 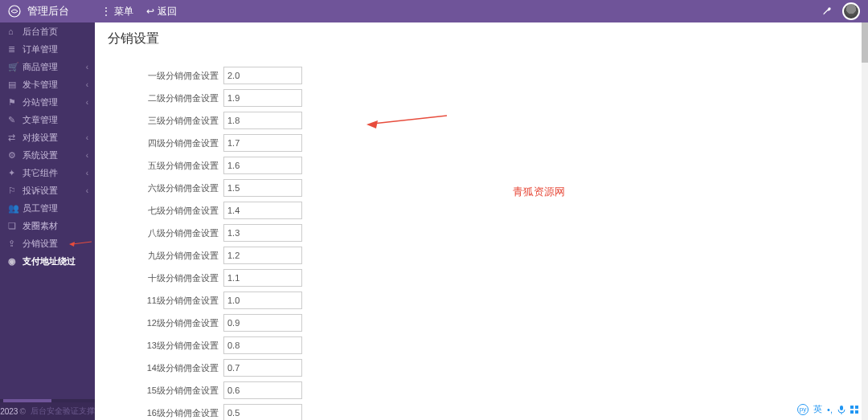 What do you see at coordinates (40, 103) in the screenshot?
I see `sidebar-item-label: 分站管理` at bounding box center [40, 103].